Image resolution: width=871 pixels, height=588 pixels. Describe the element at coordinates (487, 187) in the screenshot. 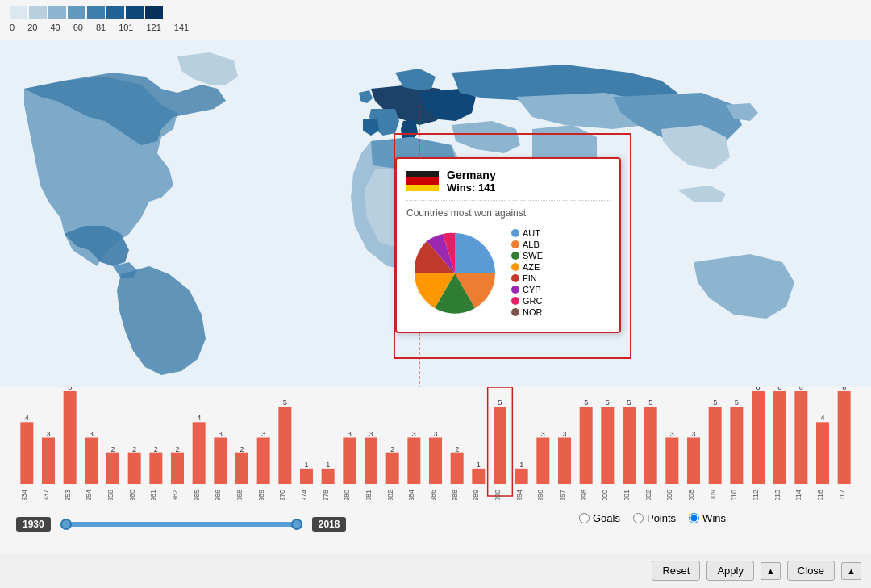

I see `wins-value: 141` at that location.